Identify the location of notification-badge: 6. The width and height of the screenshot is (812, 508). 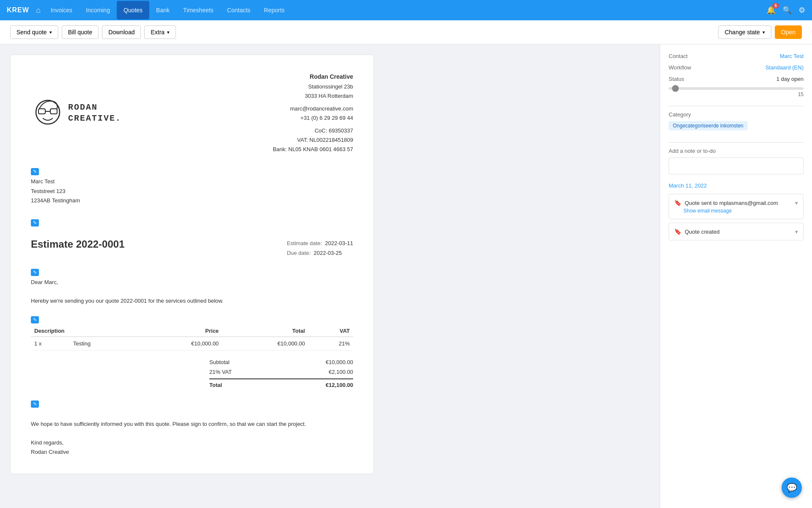
(776, 6).